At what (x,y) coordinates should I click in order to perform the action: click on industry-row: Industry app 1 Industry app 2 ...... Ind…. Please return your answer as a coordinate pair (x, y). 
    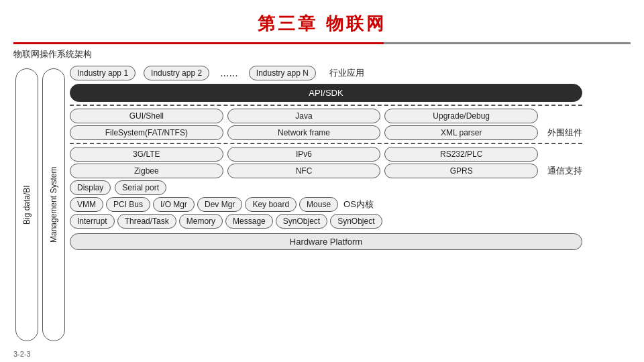
    Looking at the image, I should click on (326, 73).